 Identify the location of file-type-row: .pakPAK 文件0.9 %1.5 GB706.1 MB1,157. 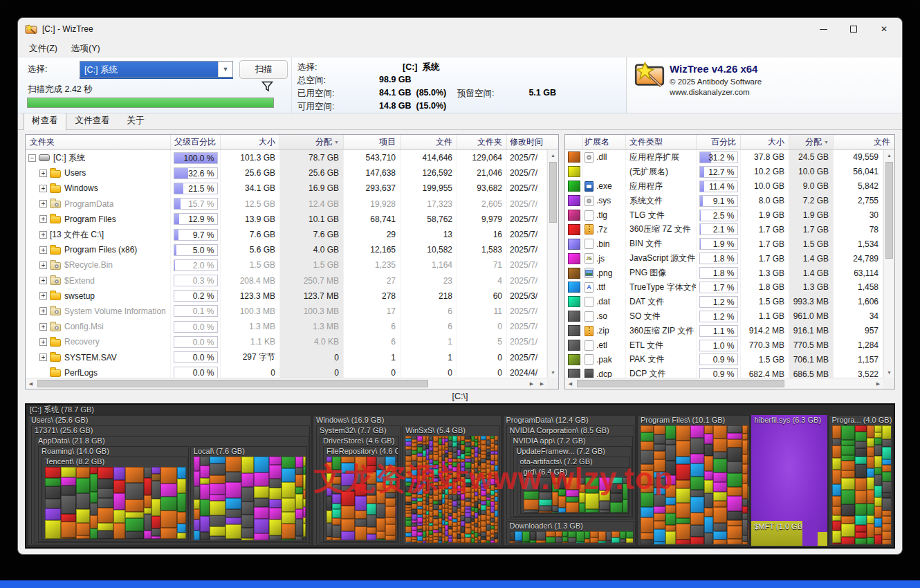
(724, 360).